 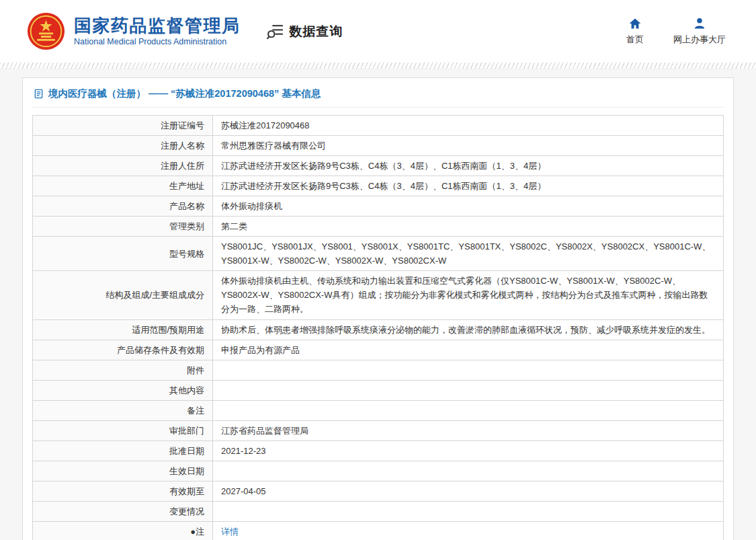 What do you see at coordinates (378, 491) in the screenshot?
I see `table-row: 有效期至 2027-04-05` at bounding box center [378, 491].